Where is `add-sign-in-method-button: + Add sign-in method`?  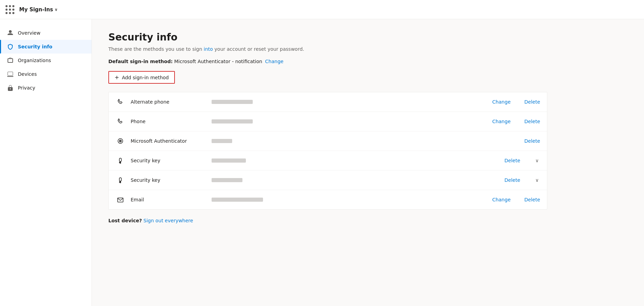
add-sign-in-method-button: + Add sign-in method is located at coordinates (142, 78).